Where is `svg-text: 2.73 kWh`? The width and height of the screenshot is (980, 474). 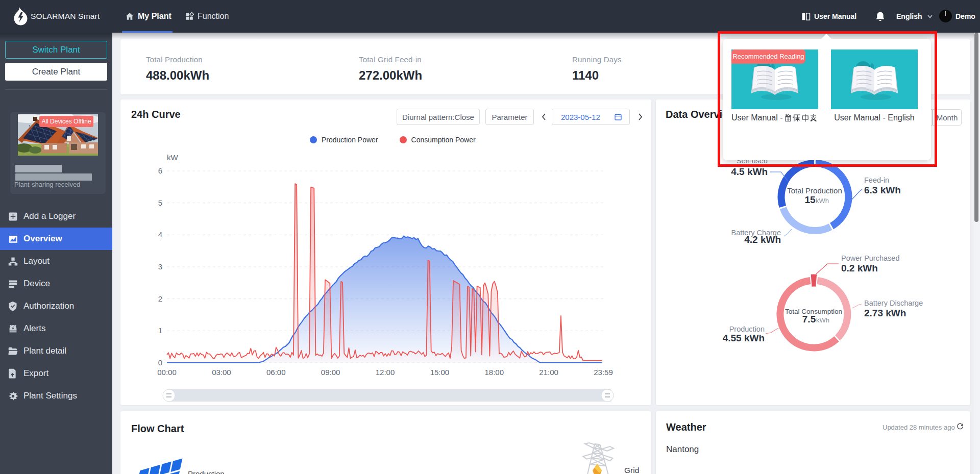
svg-text: 2.73 kWh is located at coordinates (885, 313).